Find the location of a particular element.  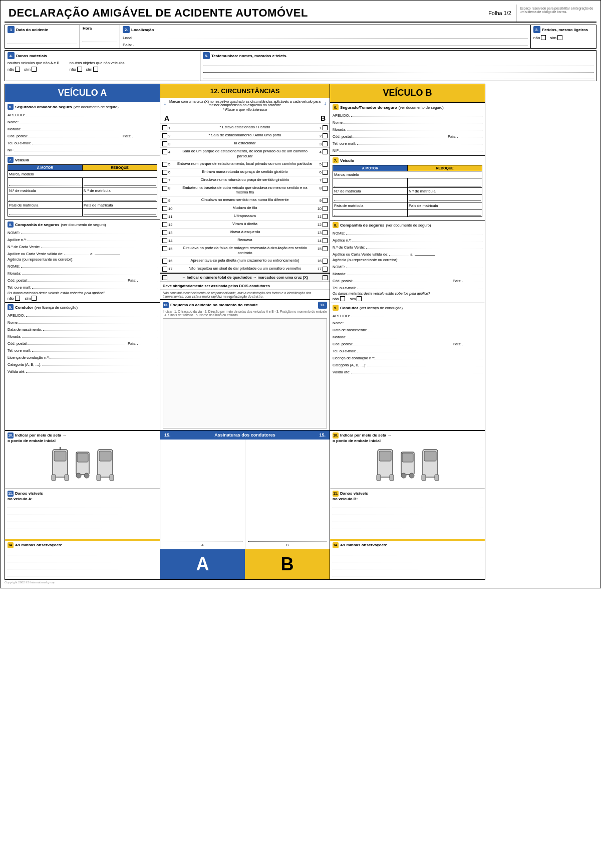

circ-text-6: Entrava numa rotunda ou praça de sentido… is located at coordinates (245, 172).